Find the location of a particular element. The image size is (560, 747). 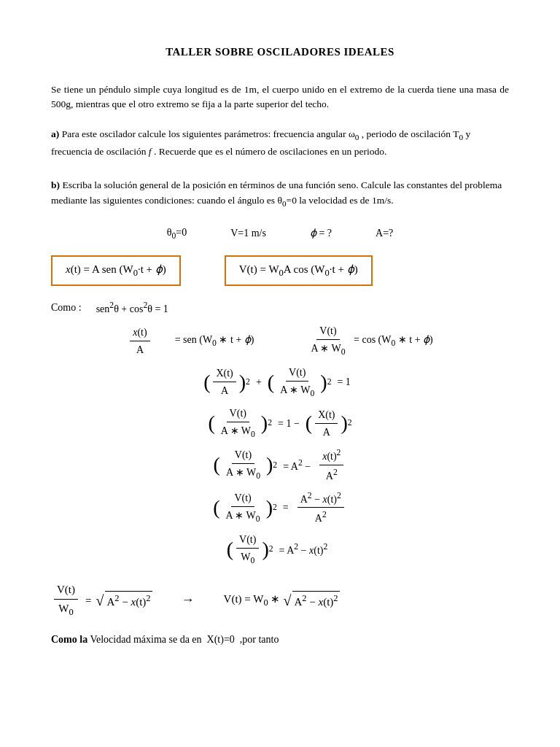

final-section: V(t) W0 = √ A2 − x(t)2 → V(t) = W0 ∗ √ A… is located at coordinates (280, 614).